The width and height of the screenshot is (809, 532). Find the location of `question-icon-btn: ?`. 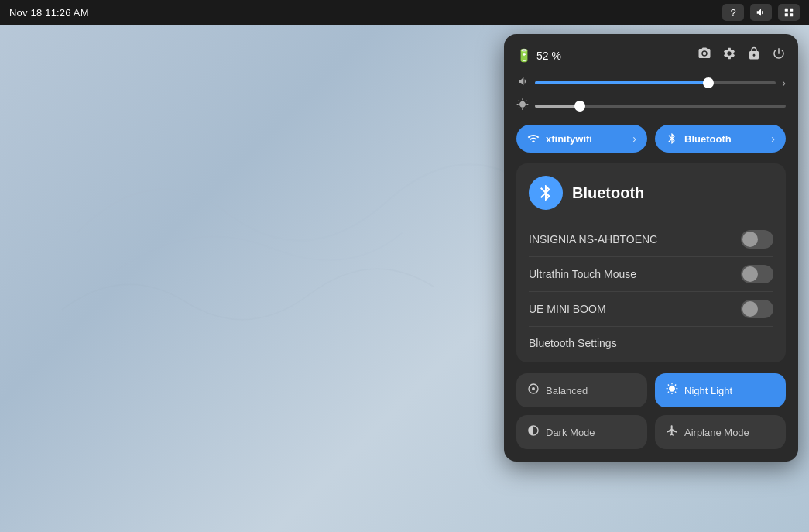

question-icon-btn: ? is located at coordinates (733, 12).